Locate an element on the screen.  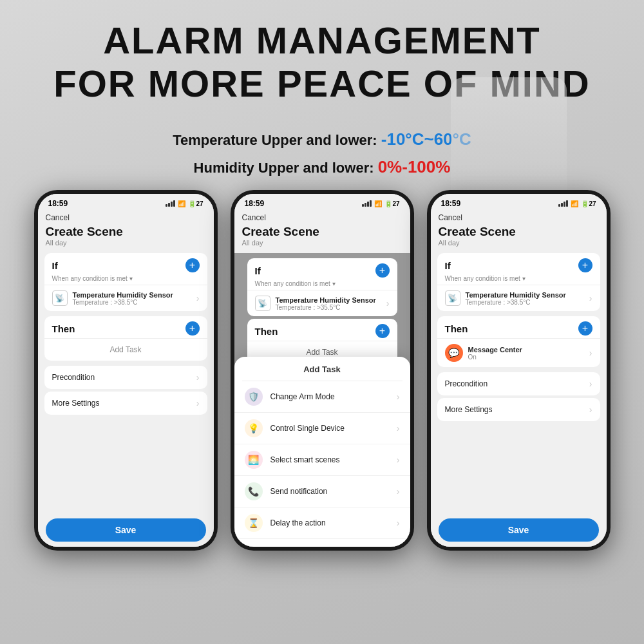
then-plus-btn-2: + is located at coordinates (383, 331).